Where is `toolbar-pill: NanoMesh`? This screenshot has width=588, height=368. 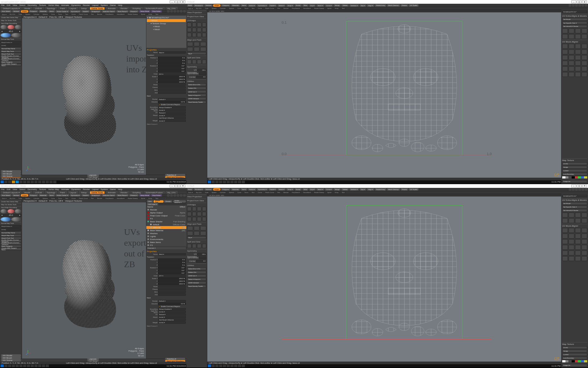
toolbar-pill: NanoMesh is located at coordinates (121, 15).